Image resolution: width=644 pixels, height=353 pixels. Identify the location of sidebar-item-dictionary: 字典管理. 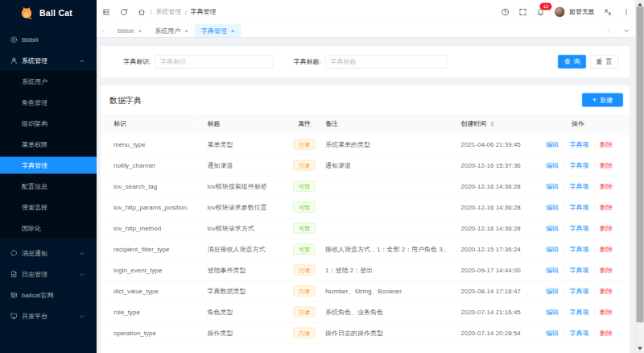
(48, 165).